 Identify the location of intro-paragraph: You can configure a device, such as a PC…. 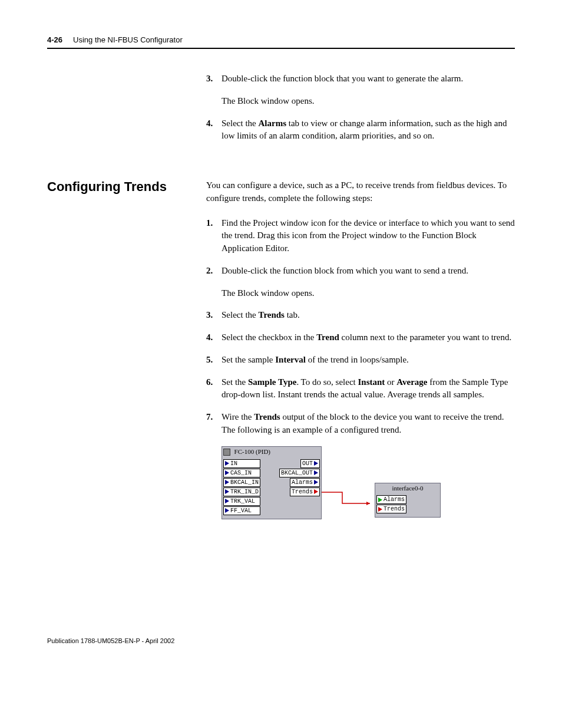
(361, 192).